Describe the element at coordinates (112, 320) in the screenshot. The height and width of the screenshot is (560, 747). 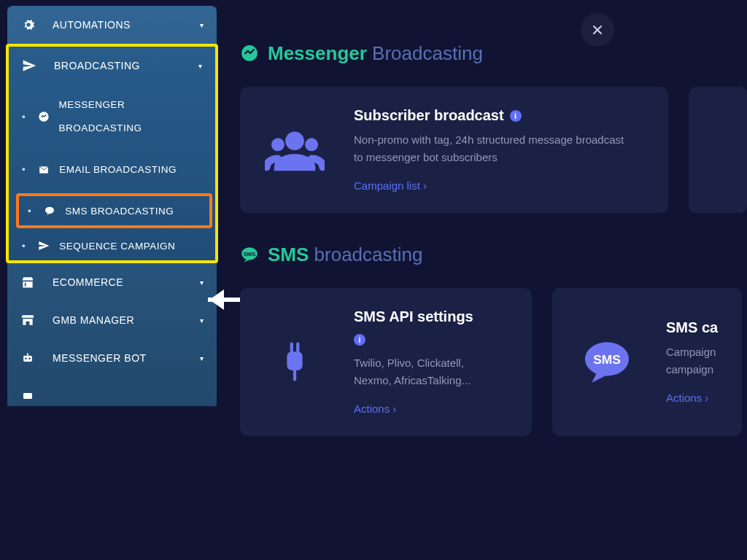
I see `sidebar-item-gmb-manager: GMB MANAGER ▾` at that location.